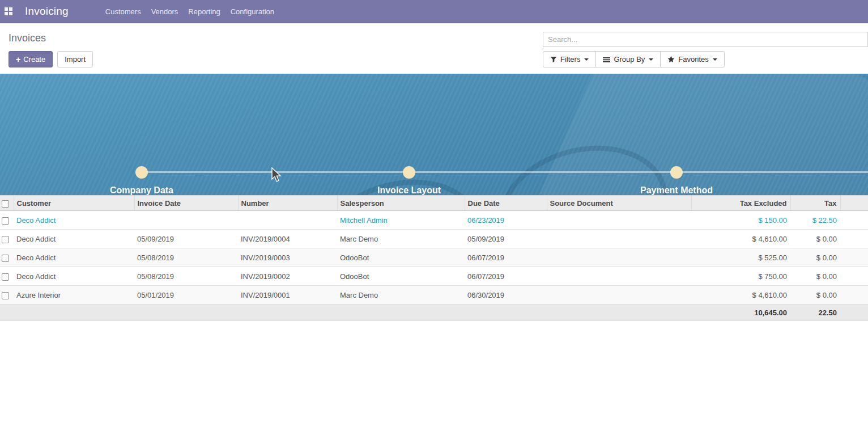 The image size is (868, 427). I want to click on cell-due-date: 06/23/2019, so click(505, 220).